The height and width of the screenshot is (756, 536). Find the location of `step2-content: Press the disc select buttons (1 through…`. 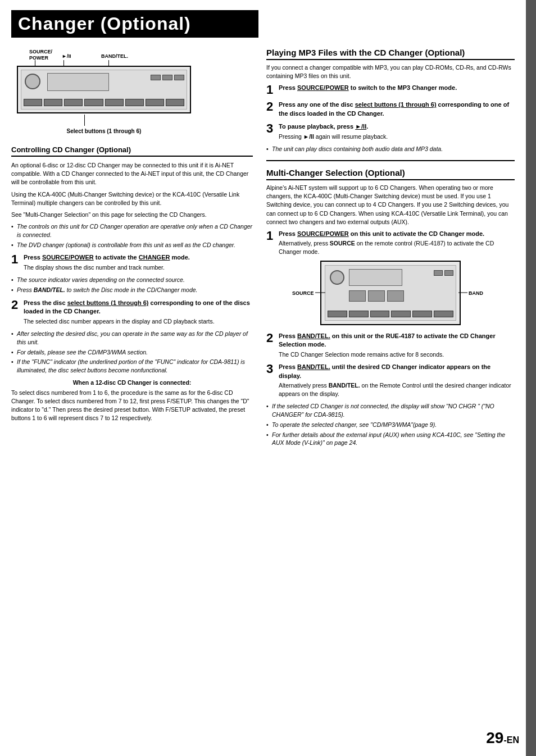

step2-content: Press the disc select buttons (1 through… is located at coordinates (138, 312).